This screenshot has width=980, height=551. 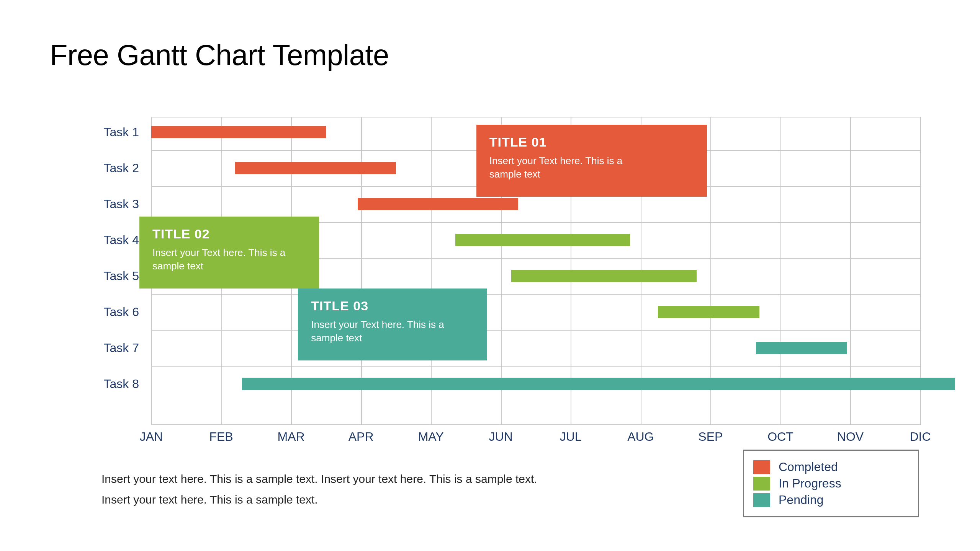 I want to click on month-label: JAN, so click(x=151, y=437).